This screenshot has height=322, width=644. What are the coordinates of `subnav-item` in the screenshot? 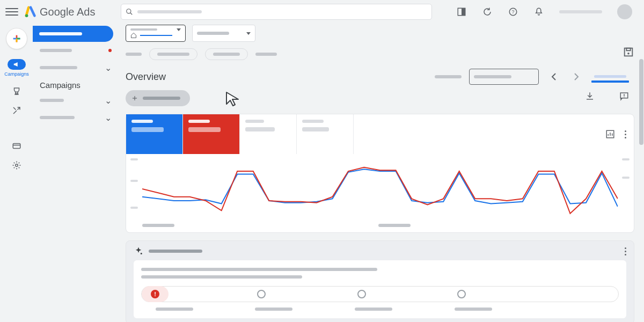 It's located at (76, 50).